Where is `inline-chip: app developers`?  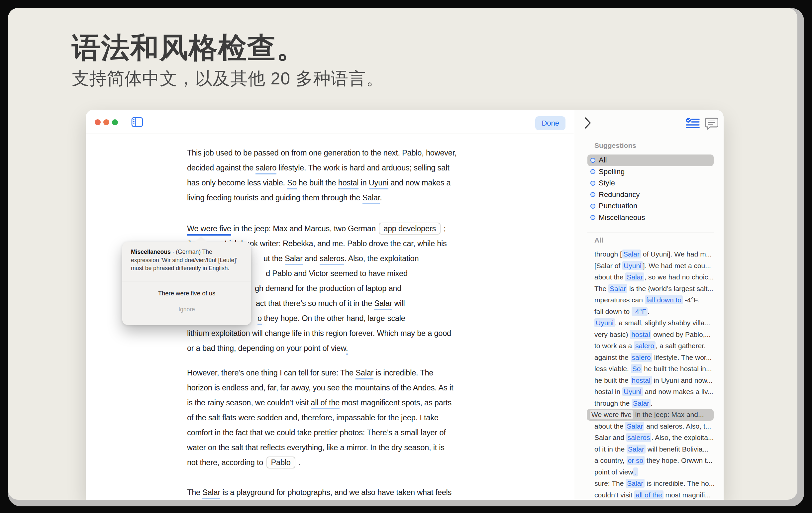
inline-chip: app developers is located at coordinates (409, 229).